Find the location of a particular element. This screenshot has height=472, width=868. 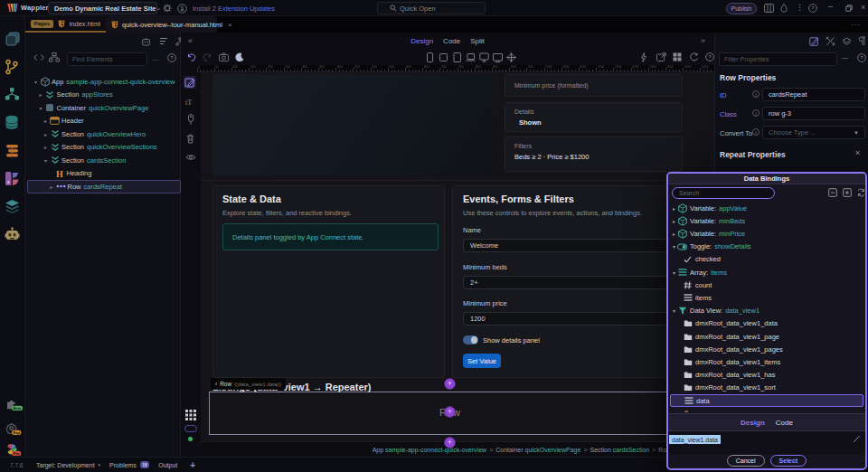

breadcrumb-label: Section is located at coordinates (600, 450).